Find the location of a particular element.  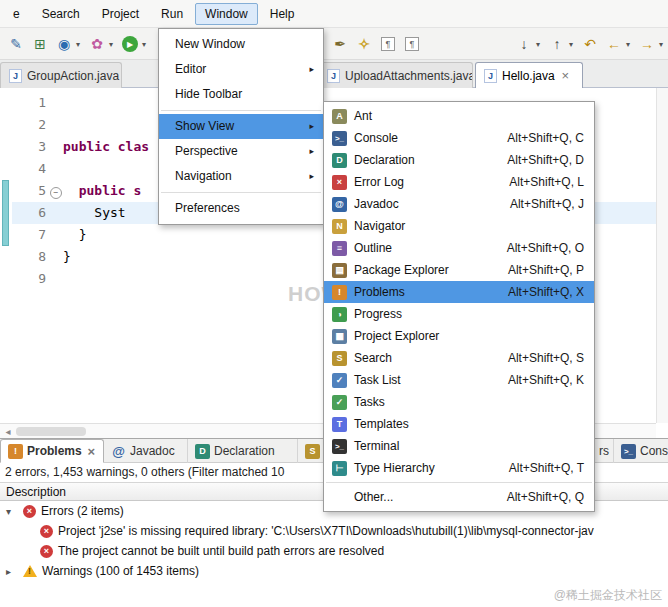

menu-item-terminal: Terminal is located at coordinates (459, 446).